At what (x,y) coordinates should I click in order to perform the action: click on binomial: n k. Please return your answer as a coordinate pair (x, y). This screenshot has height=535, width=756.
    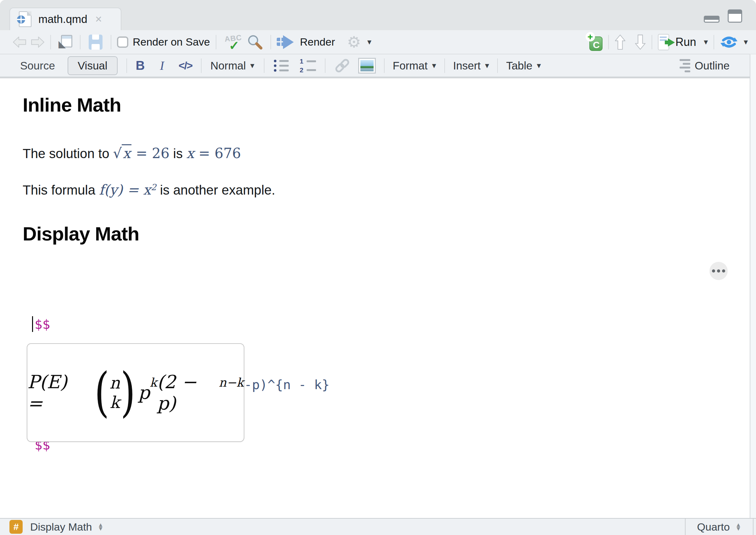
    Looking at the image, I should click on (115, 393).